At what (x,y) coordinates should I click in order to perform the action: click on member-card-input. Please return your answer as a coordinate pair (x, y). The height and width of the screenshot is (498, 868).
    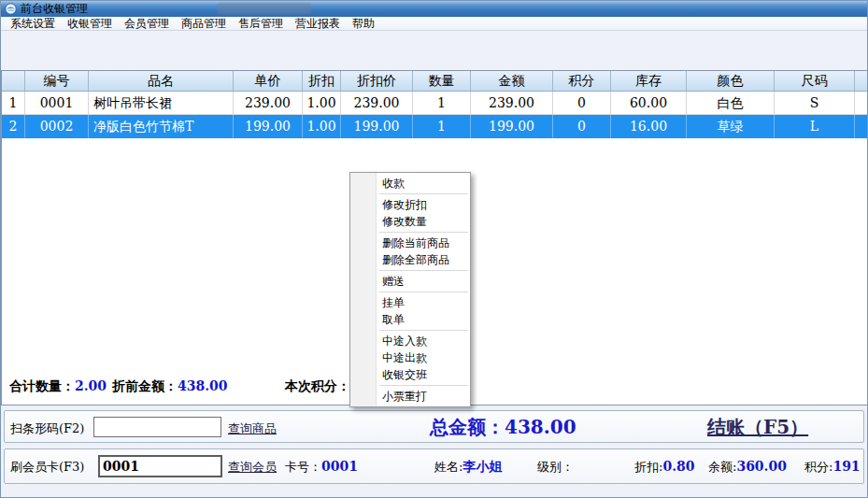
    Looking at the image, I should click on (161, 466).